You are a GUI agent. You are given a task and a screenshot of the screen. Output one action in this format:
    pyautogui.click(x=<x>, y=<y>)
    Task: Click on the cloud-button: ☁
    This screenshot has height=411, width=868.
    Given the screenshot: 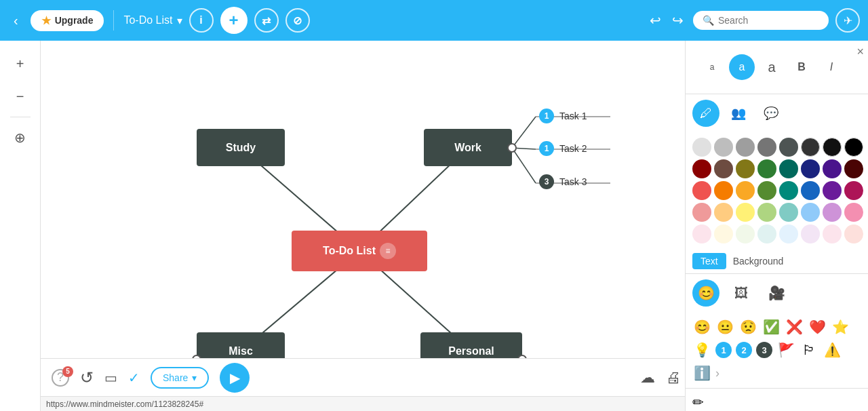 What is the action you would take?
    pyautogui.click(x=648, y=378)
    